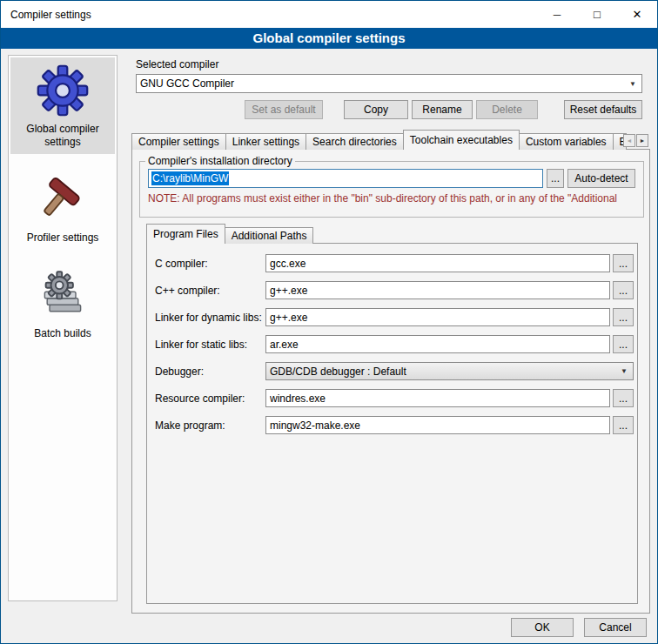 Image resolution: width=658 pixels, height=644 pixels. Describe the element at coordinates (63, 334) in the screenshot. I see `sidebar-item-label: Batch builds` at that location.